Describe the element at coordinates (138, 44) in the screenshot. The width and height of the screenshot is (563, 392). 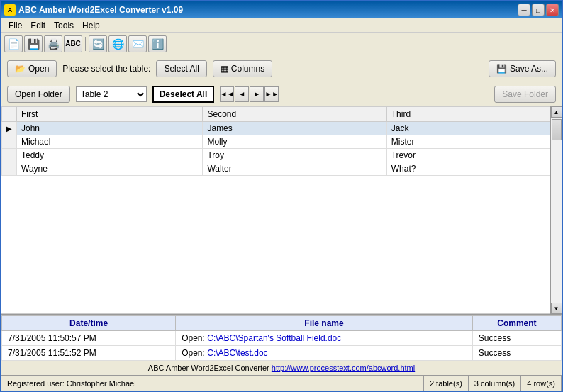
I see `toolbar-email: ✉️` at that location.